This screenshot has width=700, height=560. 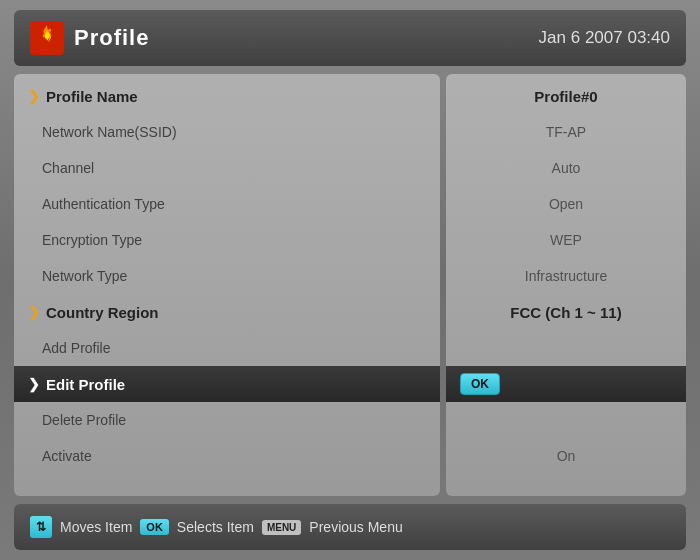 I want to click on right-item-edit-val: OK, so click(x=566, y=384).